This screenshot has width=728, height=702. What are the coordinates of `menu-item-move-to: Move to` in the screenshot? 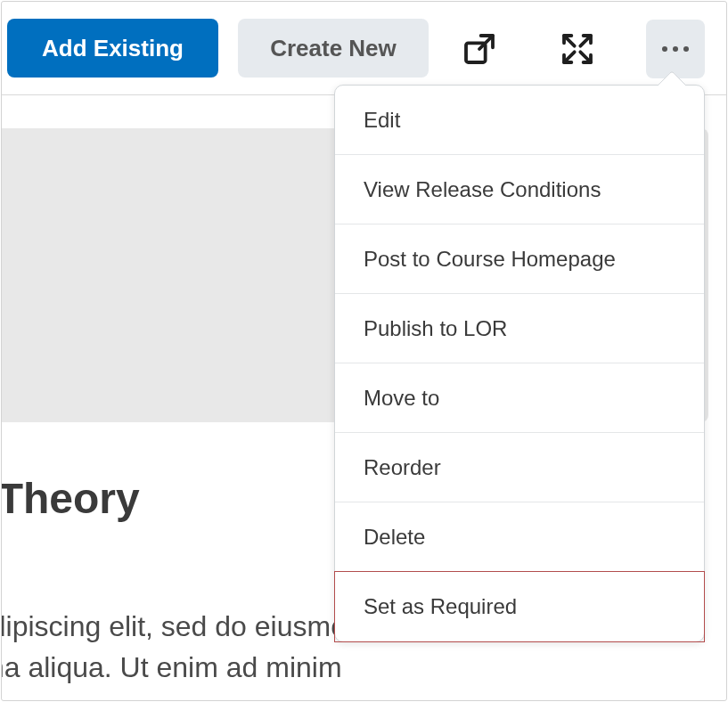 It's located at (519, 398).